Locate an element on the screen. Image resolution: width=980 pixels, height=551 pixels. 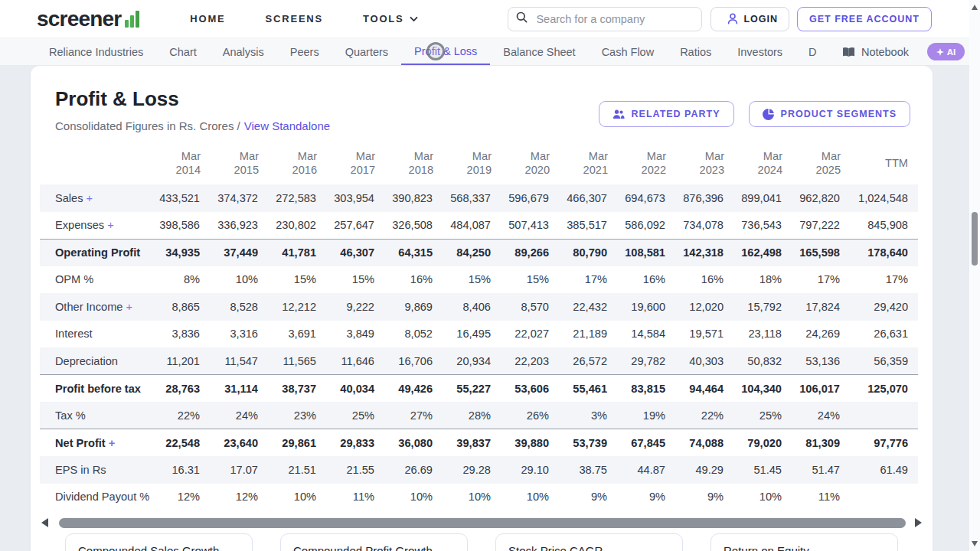
cell-value: 586,092 is located at coordinates (637, 226).